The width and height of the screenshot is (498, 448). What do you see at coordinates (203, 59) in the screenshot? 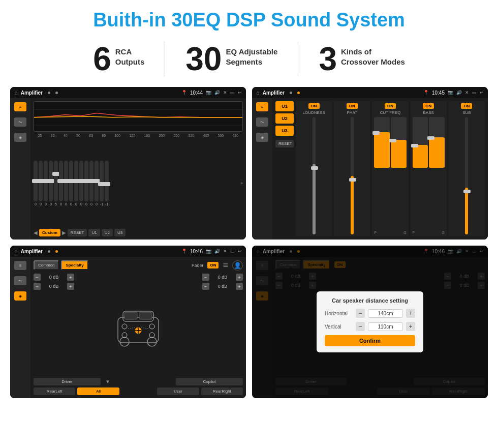
I see `stat-number-eq: 30` at bounding box center [203, 59].